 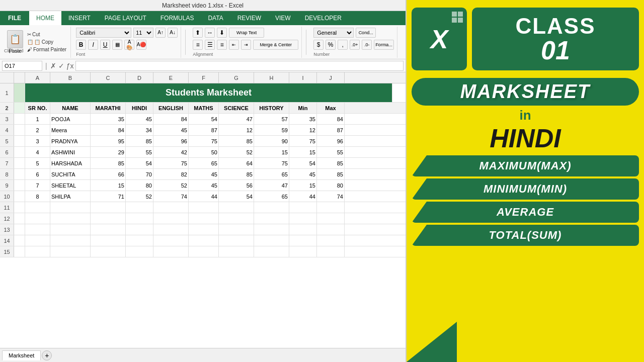 I want to click on decimal-increase-button: .0+, so click(x=355, y=45).